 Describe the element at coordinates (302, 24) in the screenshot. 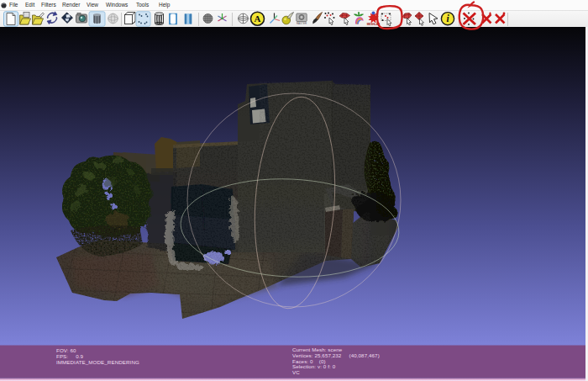

I see `svg-text: RASTER` at that location.